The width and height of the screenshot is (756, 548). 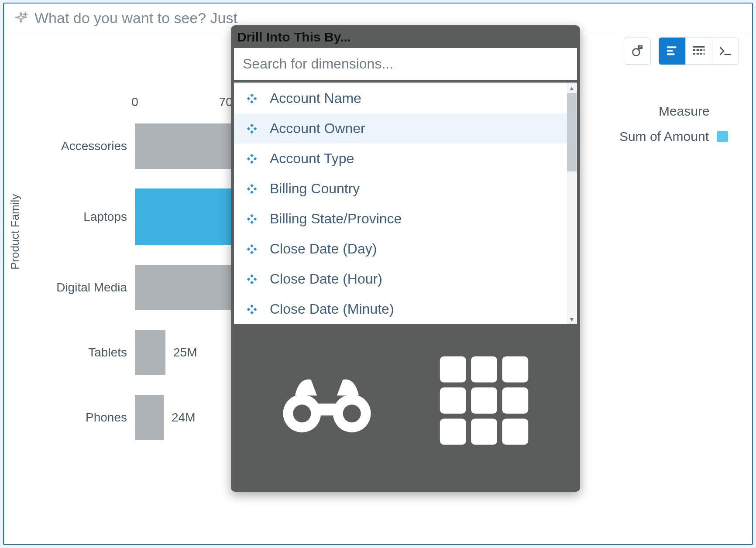 What do you see at coordinates (315, 188) in the screenshot?
I see `dimension-label: Billing Country` at bounding box center [315, 188].